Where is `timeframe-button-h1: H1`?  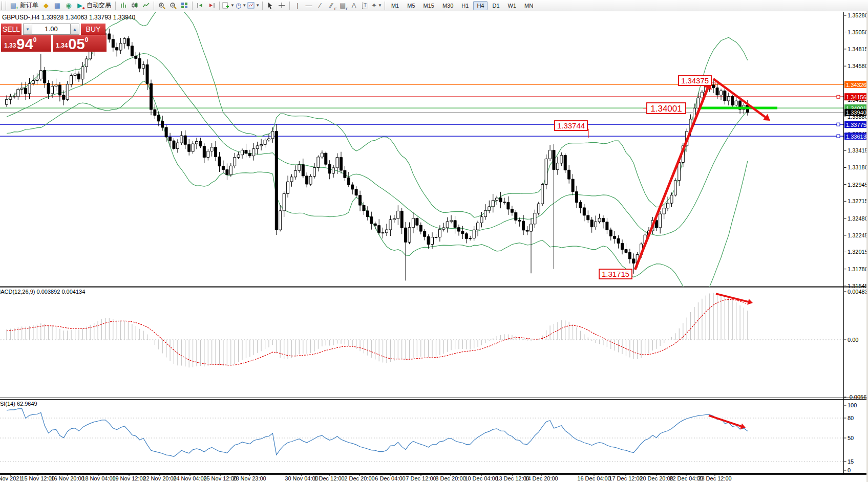
timeframe-button-h1: H1 is located at coordinates (465, 6).